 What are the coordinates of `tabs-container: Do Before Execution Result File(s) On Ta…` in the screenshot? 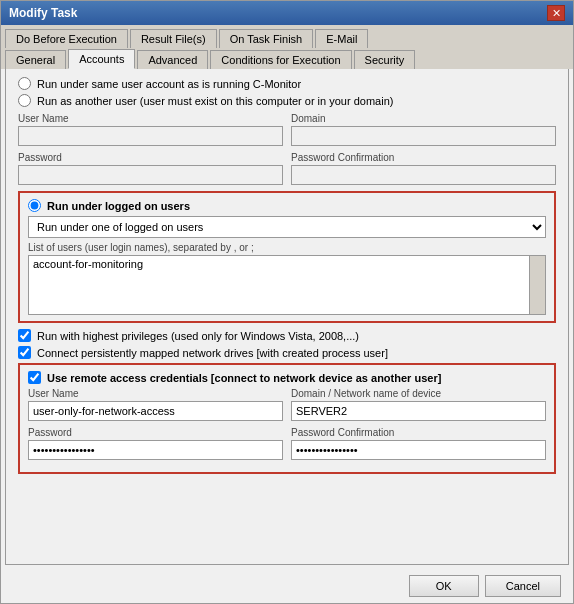 It's located at (287, 47).